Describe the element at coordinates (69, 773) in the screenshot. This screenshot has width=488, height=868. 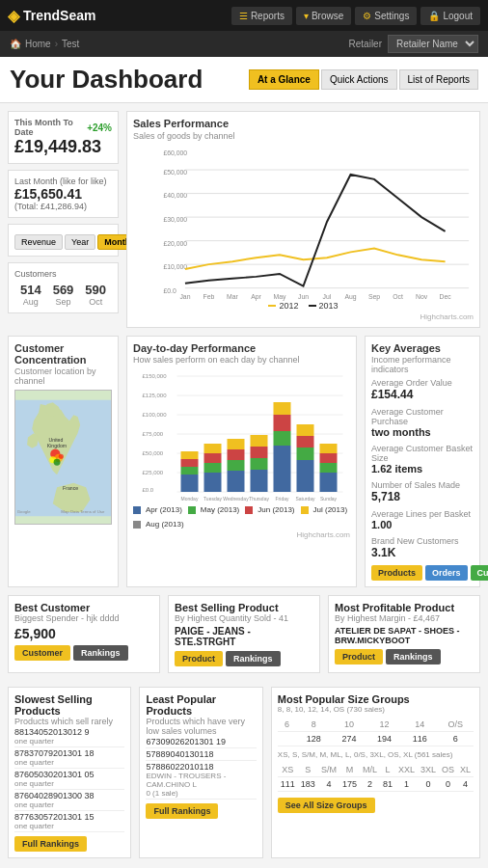
I see `slowest-products-box: Slowest Selling Products Products which …` at that location.